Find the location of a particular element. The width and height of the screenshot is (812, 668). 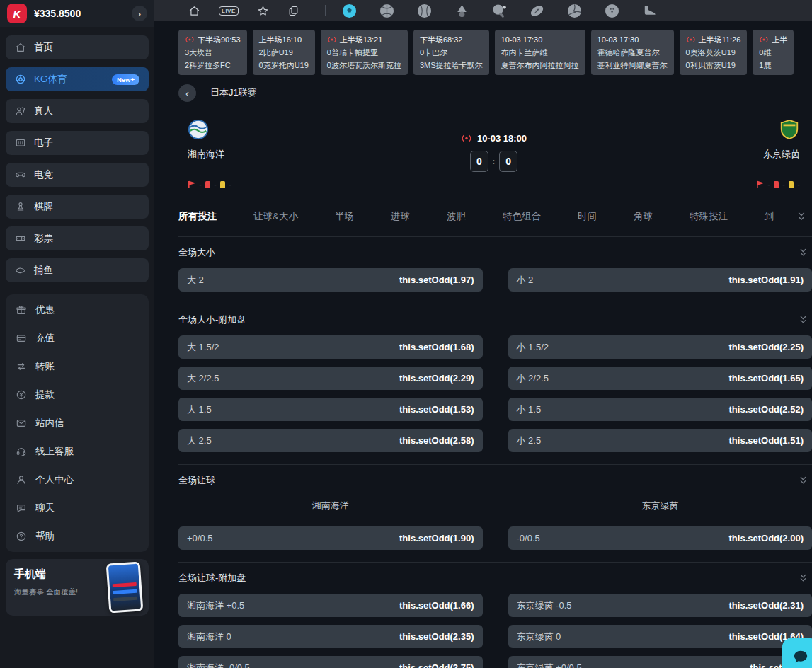

sidebar-item-lottery: 彩票 is located at coordinates (77, 238).